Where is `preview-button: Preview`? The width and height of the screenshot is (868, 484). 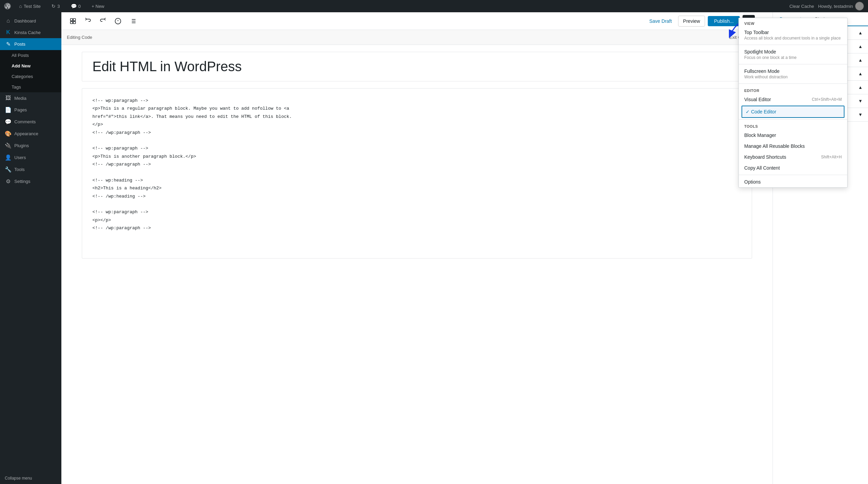 preview-button: Preview is located at coordinates (692, 21).